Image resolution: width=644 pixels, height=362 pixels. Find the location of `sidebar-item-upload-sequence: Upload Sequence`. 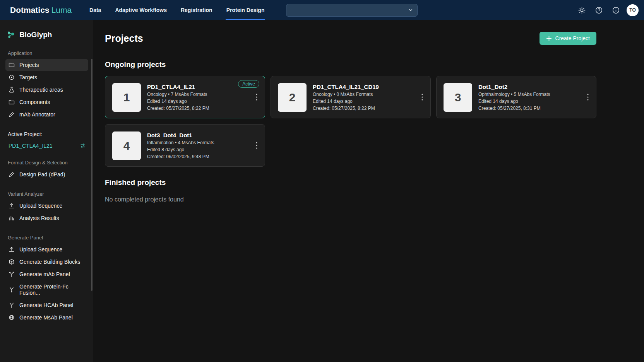

sidebar-item-upload-sequence: Upload Sequence is located at coordinates (47, 206).